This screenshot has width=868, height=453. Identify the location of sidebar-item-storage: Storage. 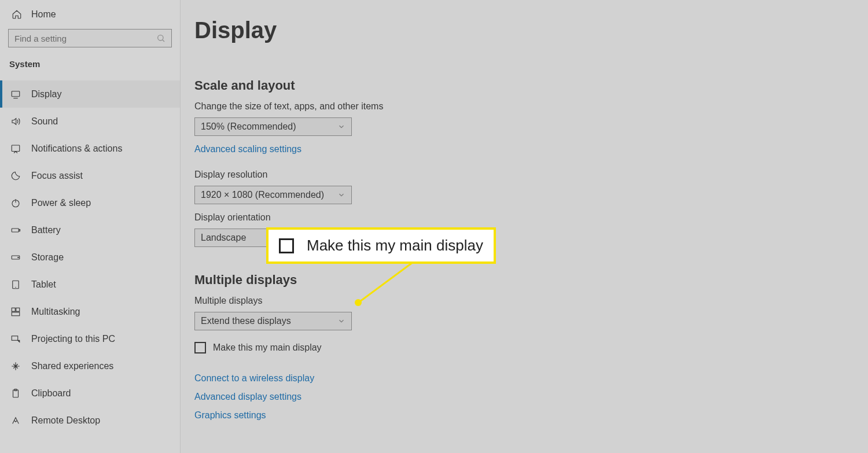
(90, 257).